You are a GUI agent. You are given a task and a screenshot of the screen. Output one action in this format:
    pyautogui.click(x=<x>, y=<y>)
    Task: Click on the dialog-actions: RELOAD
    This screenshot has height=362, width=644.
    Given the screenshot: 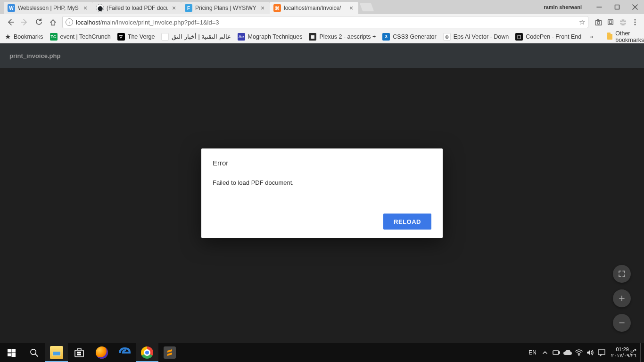 What is the action you would take?
    pyautogui.click(x=322, y=222)
    